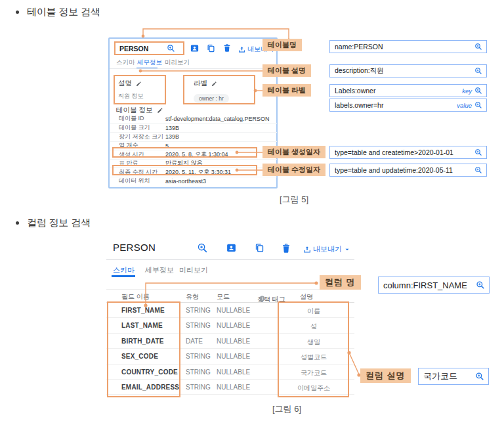 This screenshot has height=421, width=504. What do you see at coordinates (140, 89) in the screenshot?
I see `description-box: 설명 직원 정보` at bounding box center [140, 89].